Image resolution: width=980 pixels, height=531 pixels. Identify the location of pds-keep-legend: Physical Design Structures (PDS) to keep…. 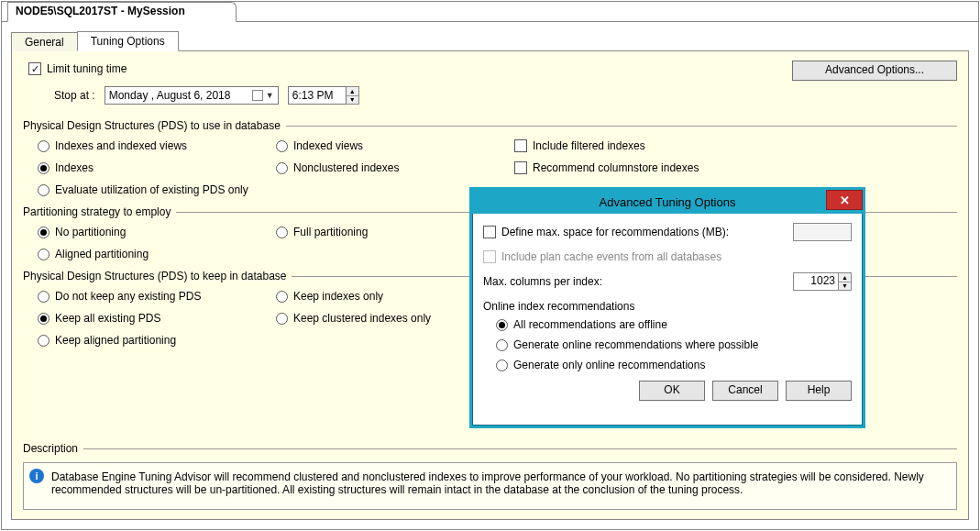
(158, 276).